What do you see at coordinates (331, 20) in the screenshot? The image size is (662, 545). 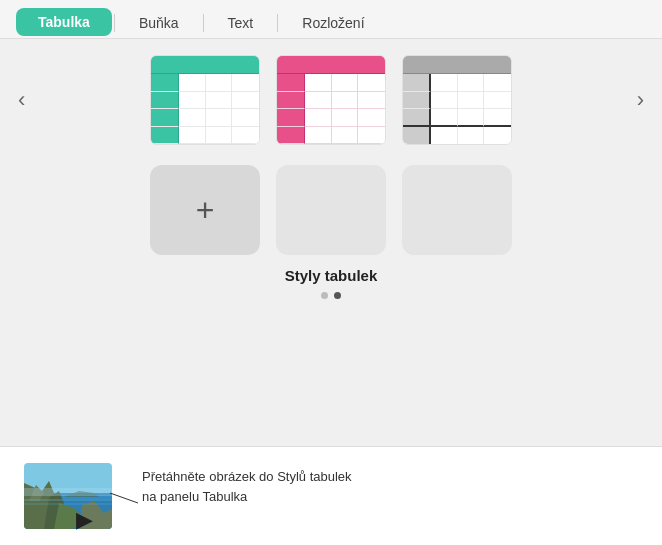 I see `tab-bar: Tabulka Buňka Text Rozložení` at bounding box center [331, 20].